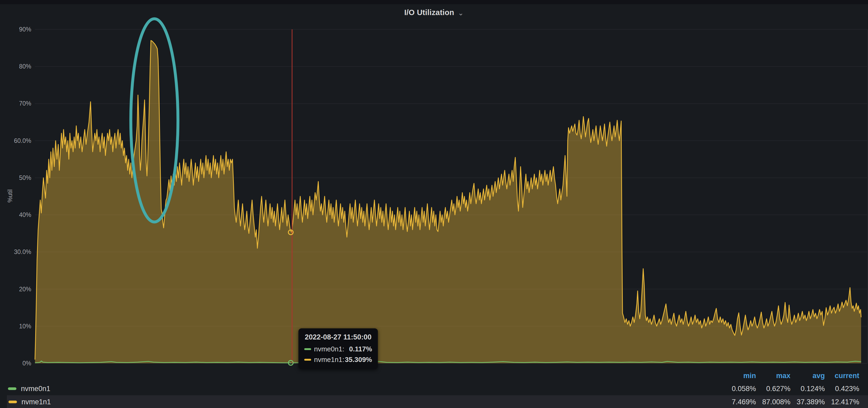 This screenshot has width=868, height=408. What do you see at coordinates (808, 376) in the screenshot?
I see `legend-sort-avg: avg` at bounding box center [808, 376].